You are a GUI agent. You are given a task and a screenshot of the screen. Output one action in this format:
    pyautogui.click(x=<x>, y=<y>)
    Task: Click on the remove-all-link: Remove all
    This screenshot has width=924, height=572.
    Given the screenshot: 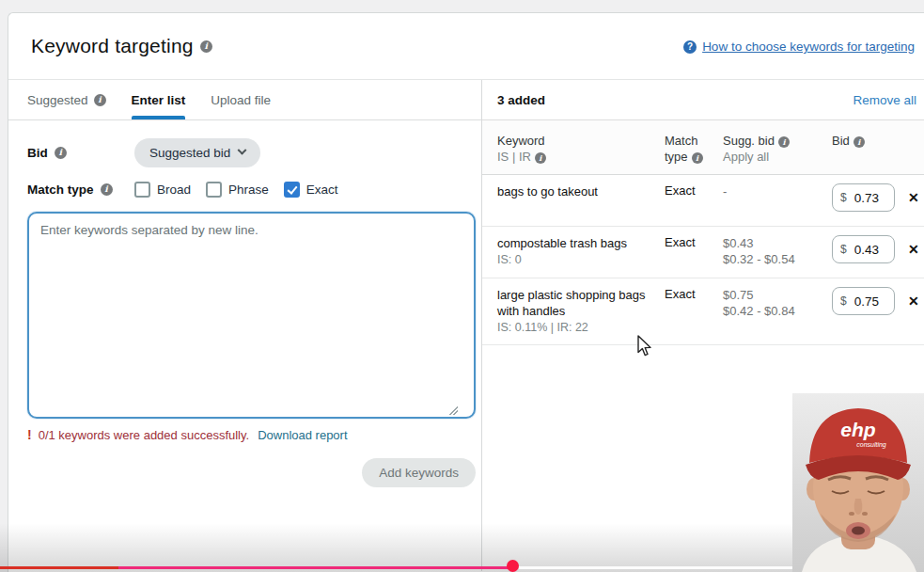 What is the action you would take?
    pyautogui.click(x=885, y=100)
    